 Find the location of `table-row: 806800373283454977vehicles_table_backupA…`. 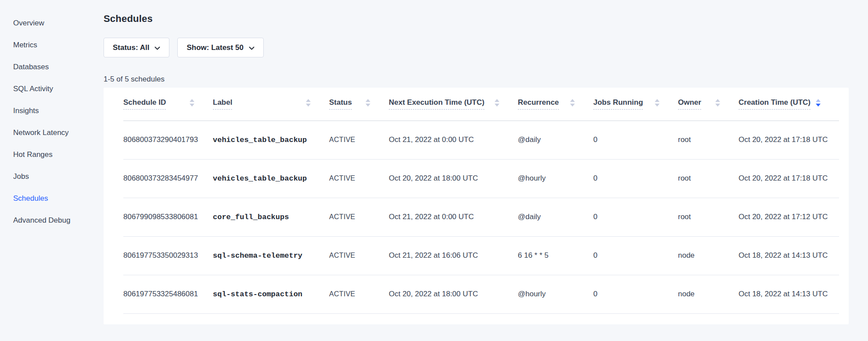

table-row: 806800373283454977vehicles_table_backupA… is located at coordinates (481, 178).